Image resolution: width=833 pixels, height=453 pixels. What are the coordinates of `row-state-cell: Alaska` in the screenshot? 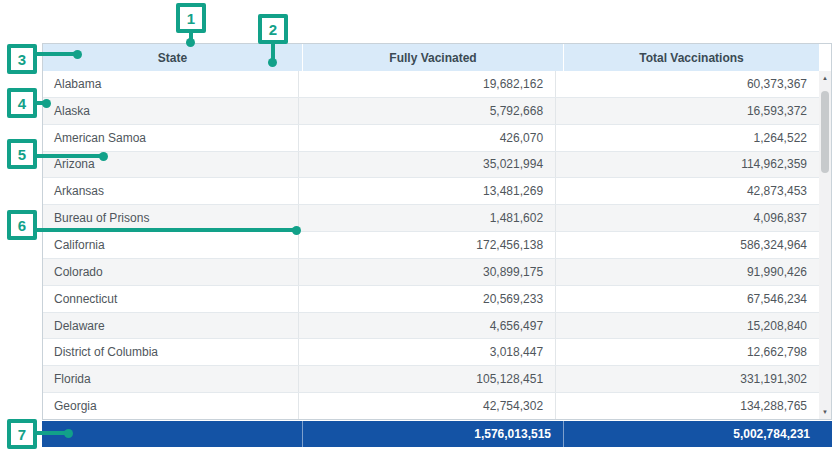 It's located at (170, 111).